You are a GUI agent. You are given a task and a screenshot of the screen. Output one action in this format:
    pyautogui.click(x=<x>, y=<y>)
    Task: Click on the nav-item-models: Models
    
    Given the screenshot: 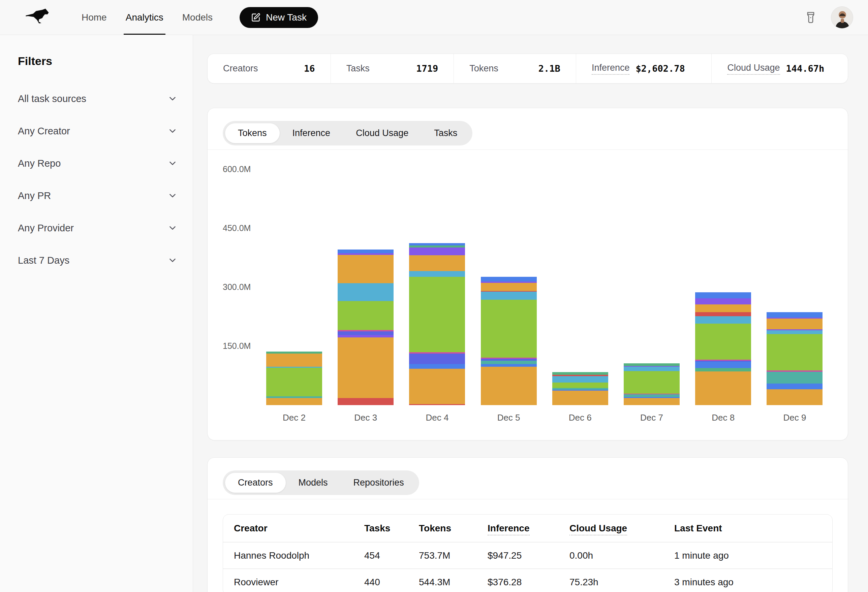 What is the action you would take?
    pyautogui.click(x=198, y=17)
    